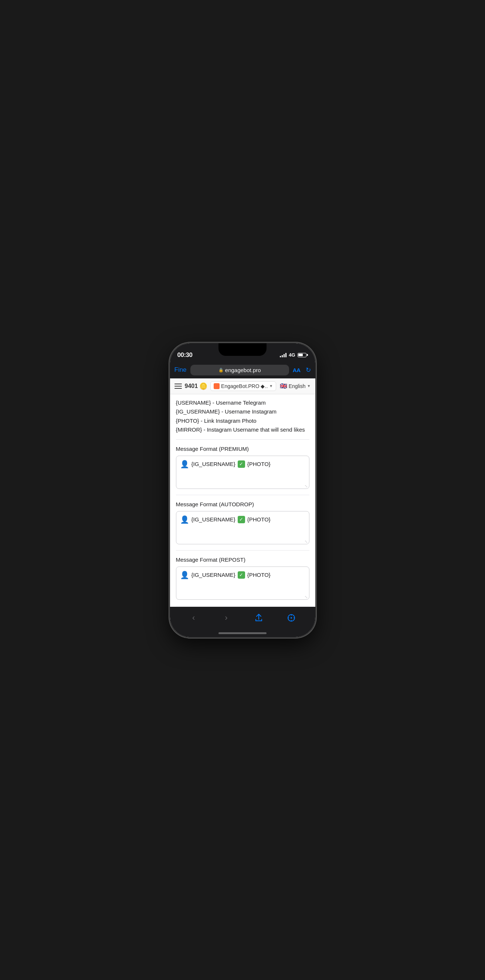 The height and width of the screenshot is (980, 485). Describe the element at coordinates (242, 633) in the screenshot. I see `home-indicator` at that location.